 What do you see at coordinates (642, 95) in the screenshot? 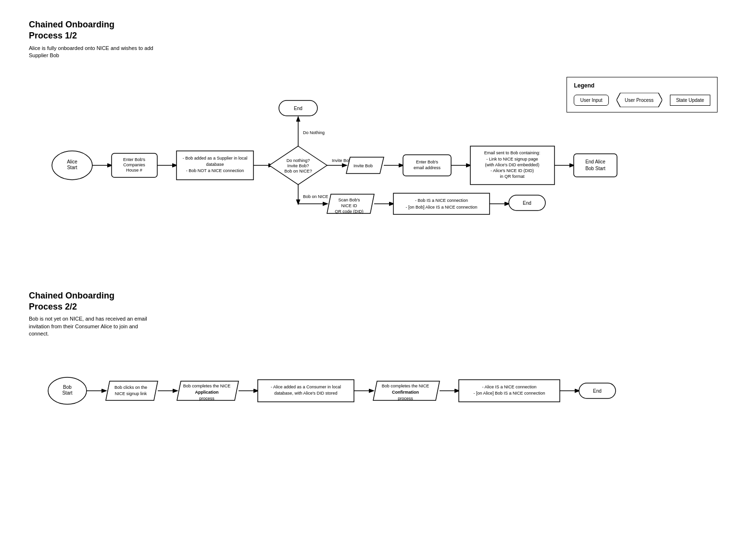
I see `legend: Legend User Input User Process State Upd…` at bounding box center [642, 95].